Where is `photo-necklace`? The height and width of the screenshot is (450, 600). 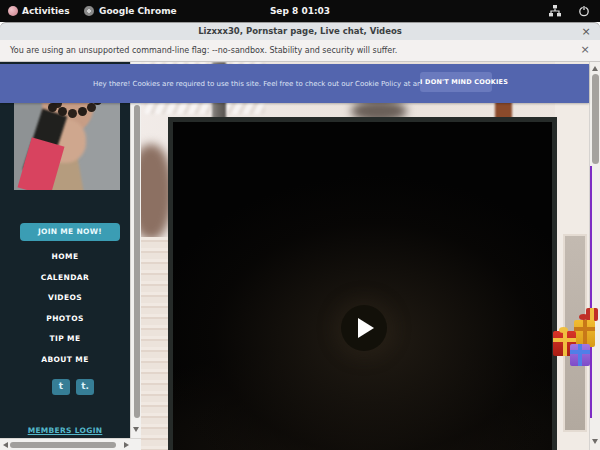 photo-necklace is located at coordinates (52, 108).